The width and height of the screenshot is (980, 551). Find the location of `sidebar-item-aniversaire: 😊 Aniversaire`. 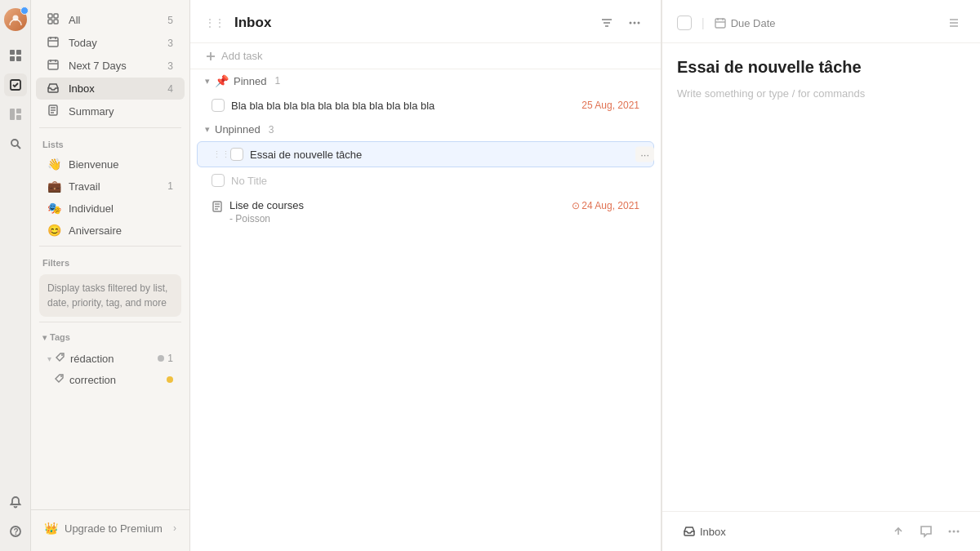

sidebar-item-aniversaire: 😊 Aniversaire is located at coordinates (110, 230).